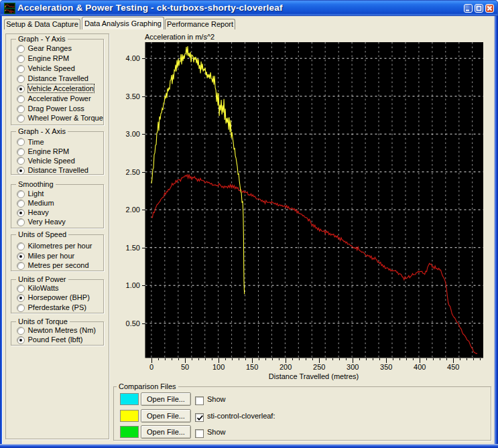  Describe the element at coordinates (185, 367) in the screenshot. I see `svg-text: 50` at that location.